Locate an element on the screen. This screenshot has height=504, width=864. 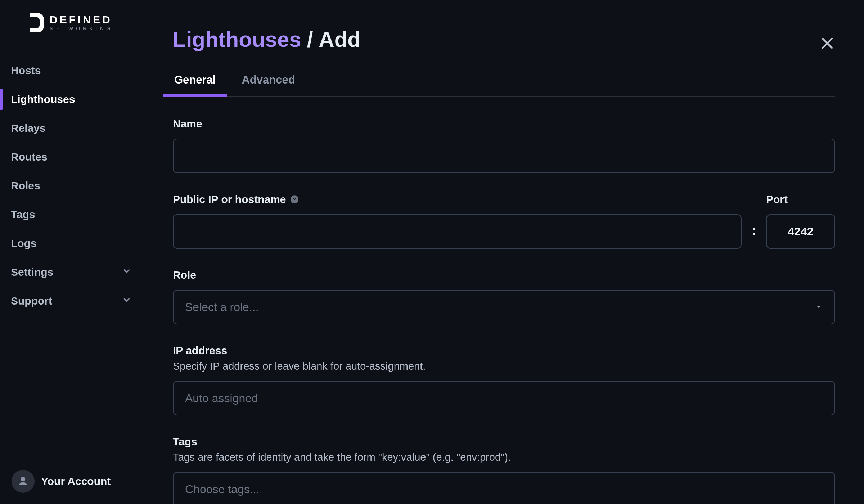
sidebar-item-label: Tags is located at coordinates (23, 215).